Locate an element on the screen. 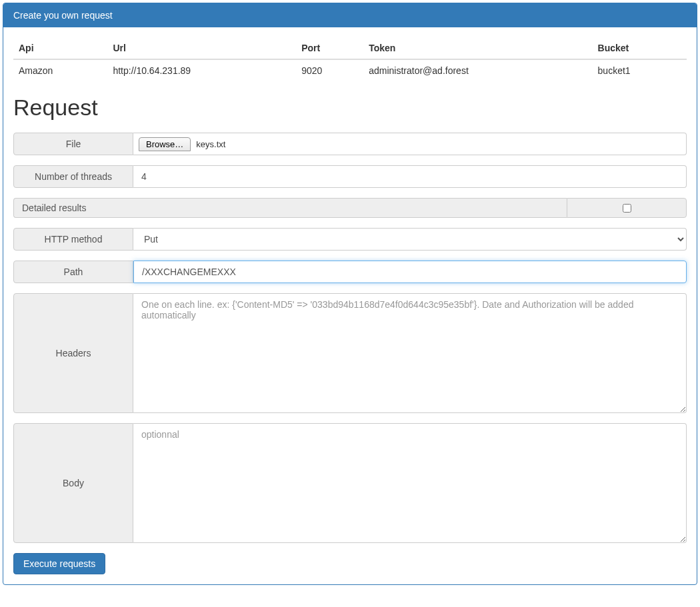  threads-label: Number of threads is located at coordinates (73, 177).